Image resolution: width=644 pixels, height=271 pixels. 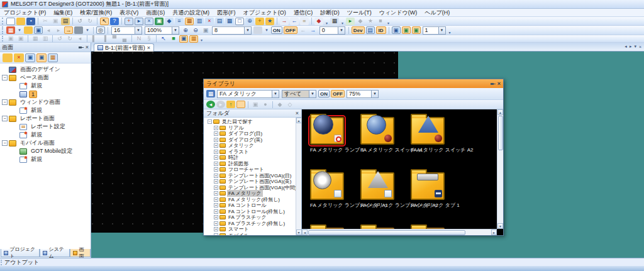 What do you see at coordinates (179, 21) in the screenshot?
I see `screen-property-icon: ≡` at bounding box center [179, 21].